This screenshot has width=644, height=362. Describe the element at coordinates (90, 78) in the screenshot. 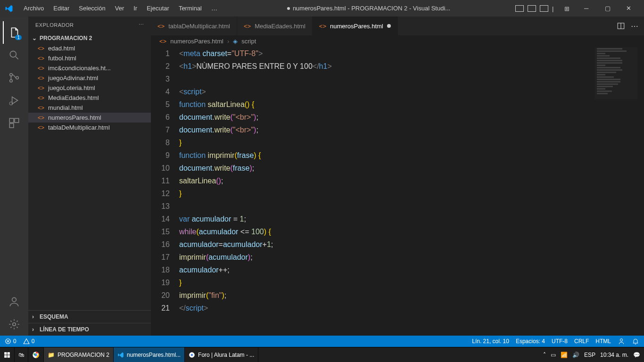

I see `file-item: <>juegoAdivinar.html` at that location.